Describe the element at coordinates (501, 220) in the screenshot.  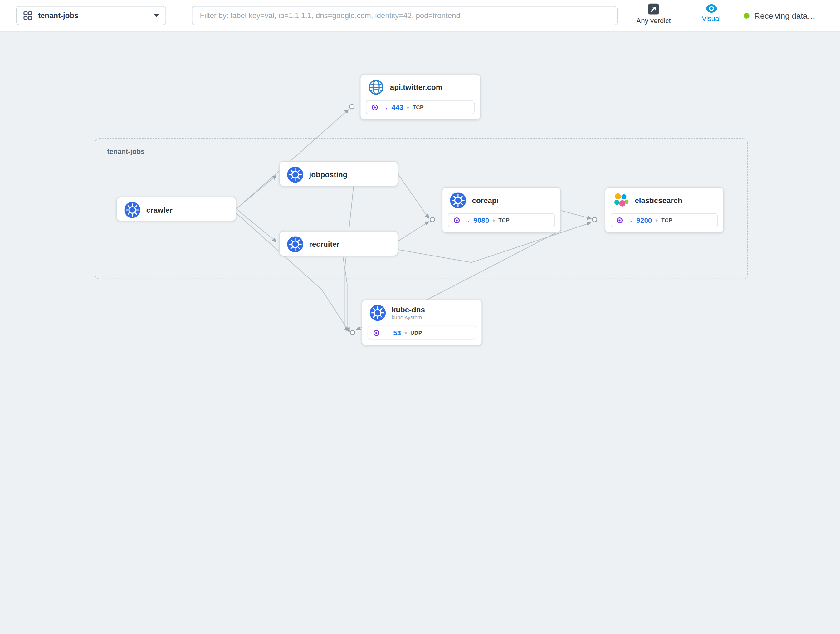
I see `port-row-9080: → 9080 ● TCP` at that location.